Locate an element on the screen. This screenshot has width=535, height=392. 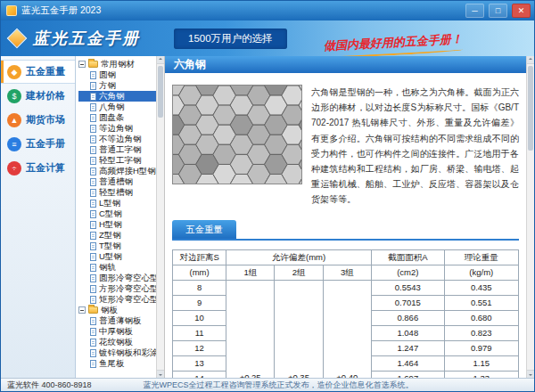
tree-item-label: T型钢 is located at coordinates (111, 246).